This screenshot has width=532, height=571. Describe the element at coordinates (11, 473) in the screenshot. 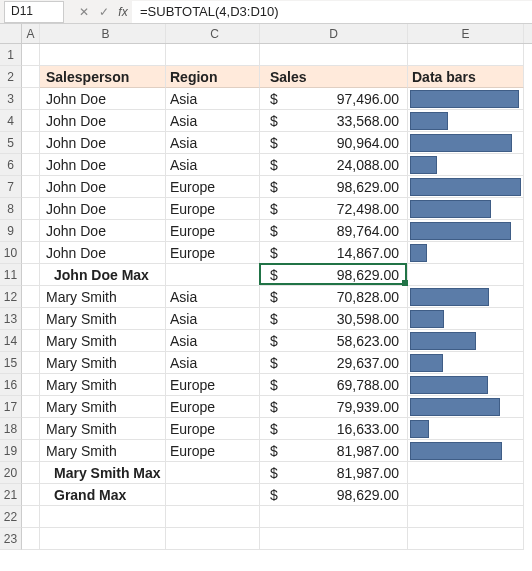

I see `row-header: 20` at that location.